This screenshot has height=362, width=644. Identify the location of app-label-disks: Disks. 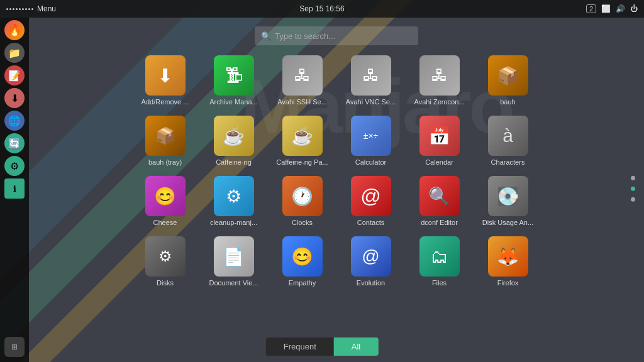
(165, 283).